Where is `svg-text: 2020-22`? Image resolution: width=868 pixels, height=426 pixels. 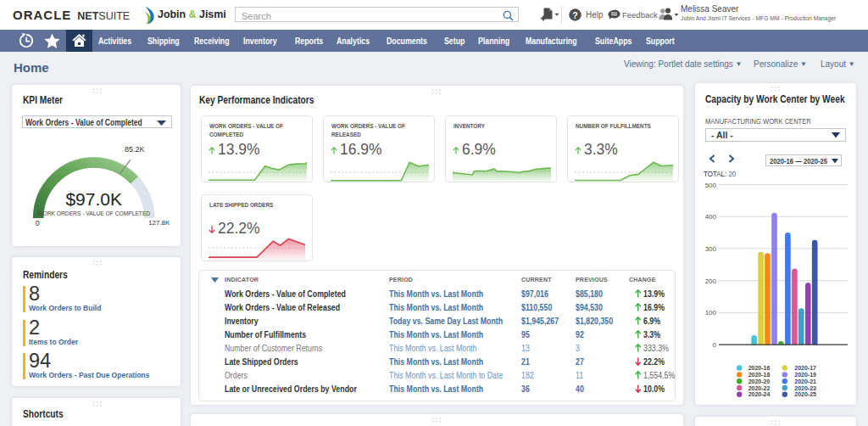 svg-text: 2020-22 is located at coordinates (760, 389).